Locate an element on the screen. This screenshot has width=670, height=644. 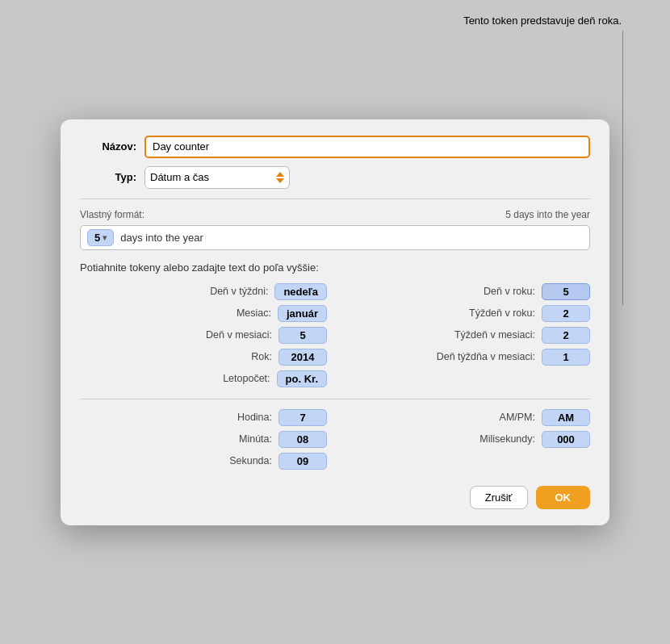
name-input is located at coordinates (367, 147).